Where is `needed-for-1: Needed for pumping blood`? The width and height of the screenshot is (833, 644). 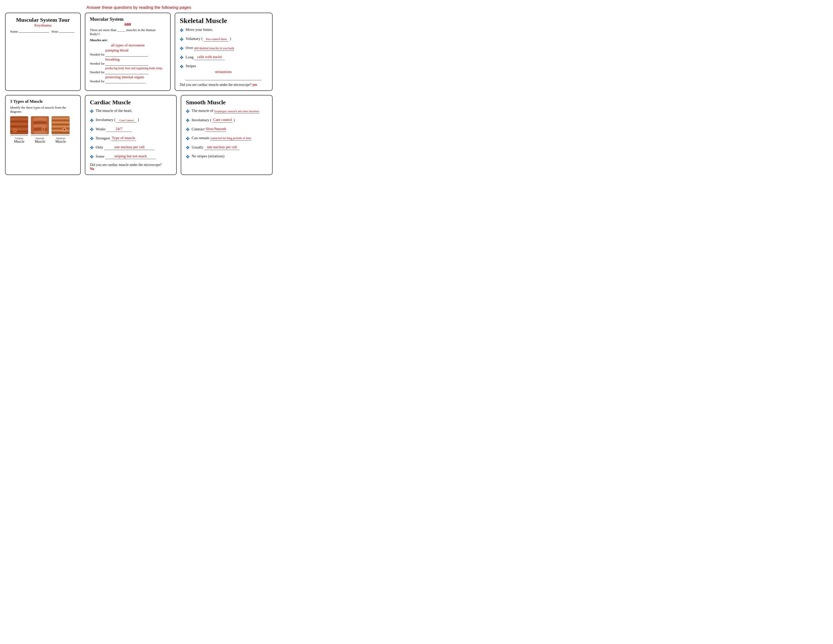
needed-for-1: Needed for pumping blood is located at coordinates (128, 52).